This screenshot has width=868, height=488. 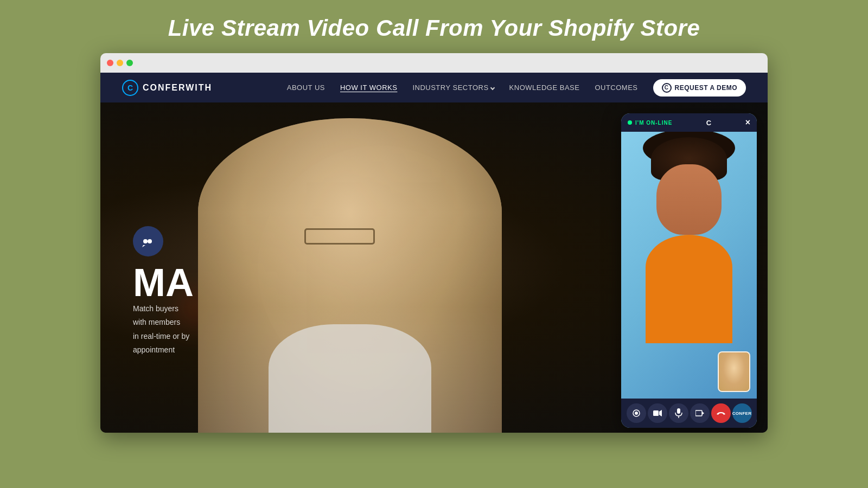 I want to click on online-status-dot, so click(x=630, y=123).